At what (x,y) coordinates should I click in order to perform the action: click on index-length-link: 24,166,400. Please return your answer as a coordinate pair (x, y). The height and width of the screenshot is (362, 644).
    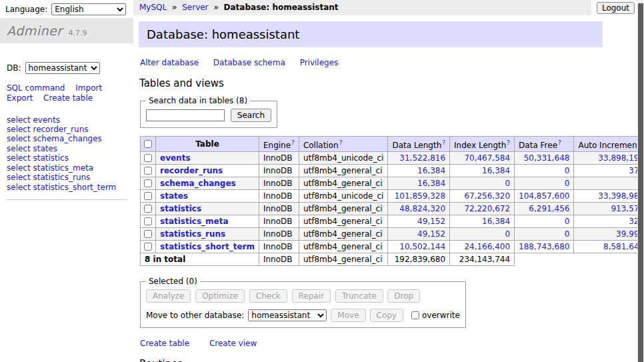
    Looking at the image, I should click on (487, 247).